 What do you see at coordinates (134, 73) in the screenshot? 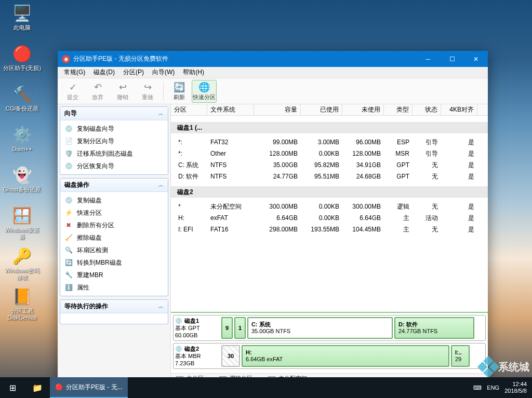
I see `menu-item: 分区(P)` at bounding box center [134, 73].